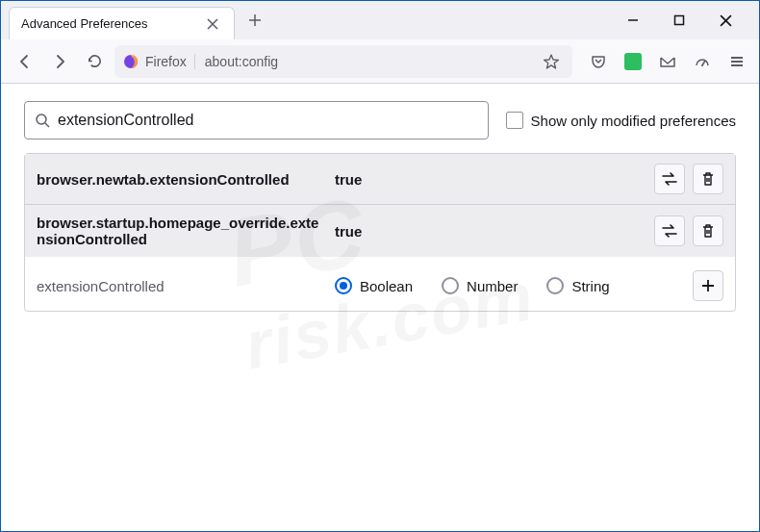  Describe the element at coordinates (708, 286) in the screenshot. I see `add-button` at that location.